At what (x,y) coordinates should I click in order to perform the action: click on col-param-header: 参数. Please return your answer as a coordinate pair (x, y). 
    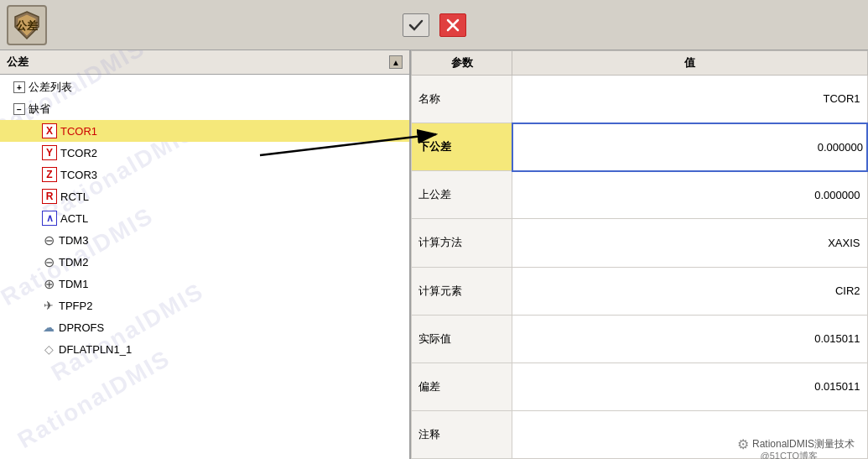
    Looking at the image, I should click on (462, 64).